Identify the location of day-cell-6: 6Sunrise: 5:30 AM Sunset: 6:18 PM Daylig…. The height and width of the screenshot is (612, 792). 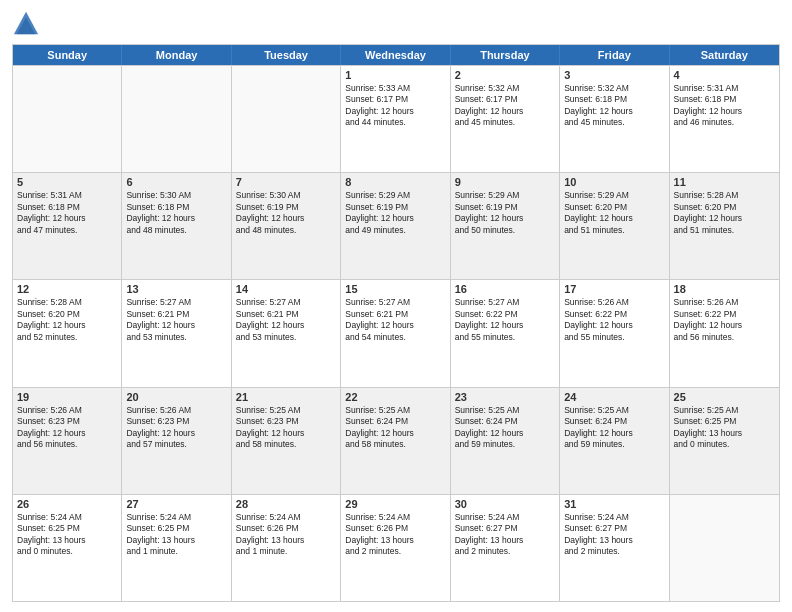
(176, 226).